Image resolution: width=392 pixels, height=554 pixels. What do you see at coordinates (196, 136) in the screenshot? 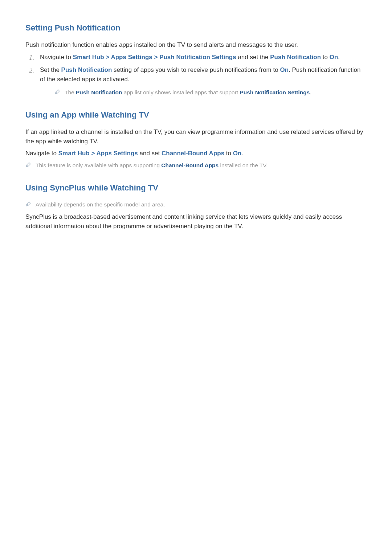
I see `intro-text-2: If an app linked to a channel is install…` at bounding box center [196, 136].